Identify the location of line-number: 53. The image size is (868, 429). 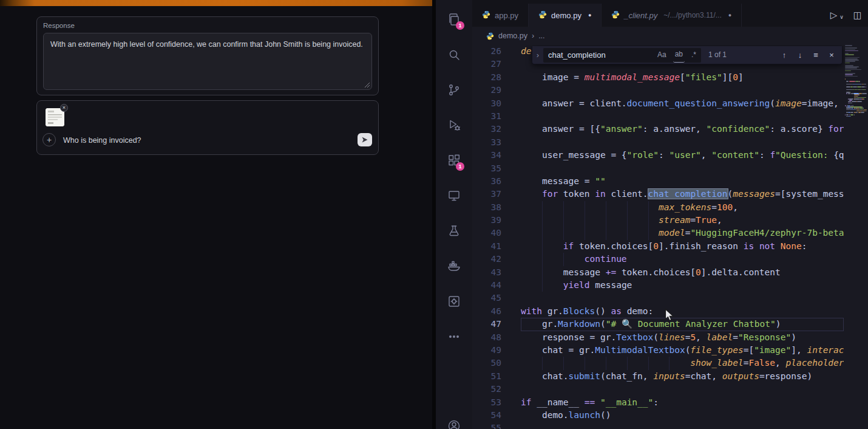
(487, 402).